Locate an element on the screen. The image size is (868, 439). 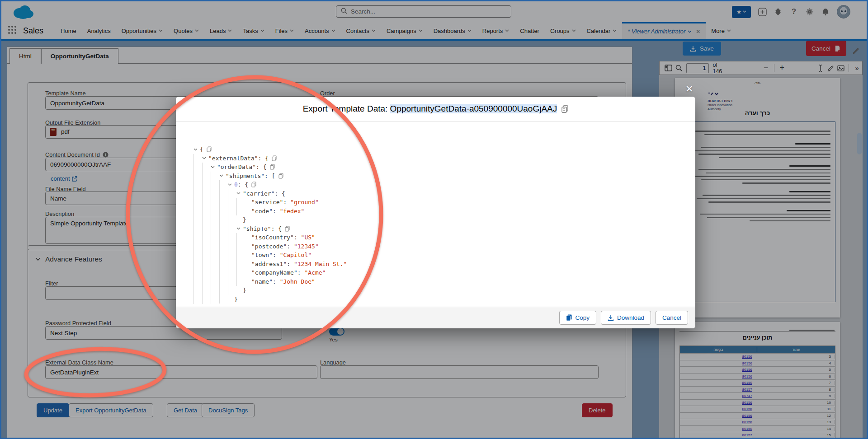
json-line: ] is located at coordinates (270, 304).